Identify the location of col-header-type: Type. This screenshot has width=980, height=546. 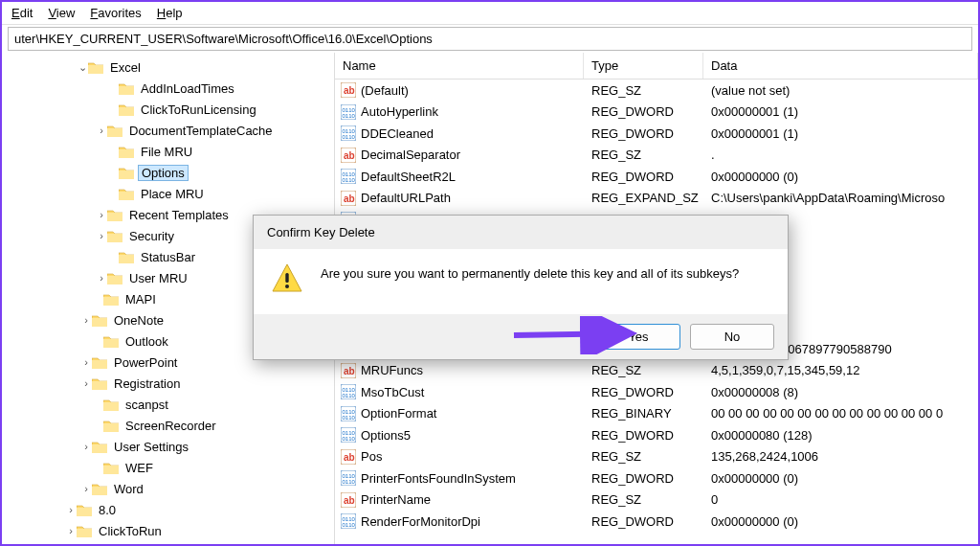
(643, 65).